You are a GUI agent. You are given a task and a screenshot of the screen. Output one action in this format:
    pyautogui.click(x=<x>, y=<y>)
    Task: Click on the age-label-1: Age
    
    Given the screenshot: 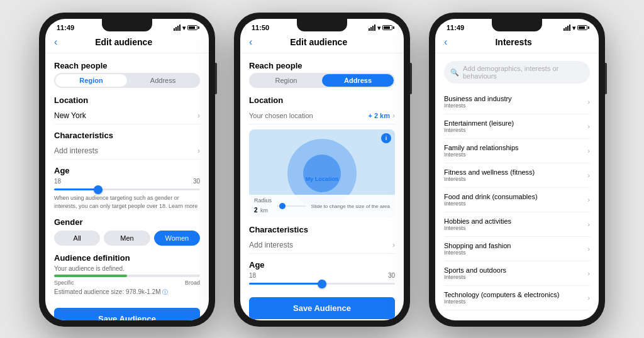 What is the action you would take?
    pyautogui.click(x=127, y=171)
    